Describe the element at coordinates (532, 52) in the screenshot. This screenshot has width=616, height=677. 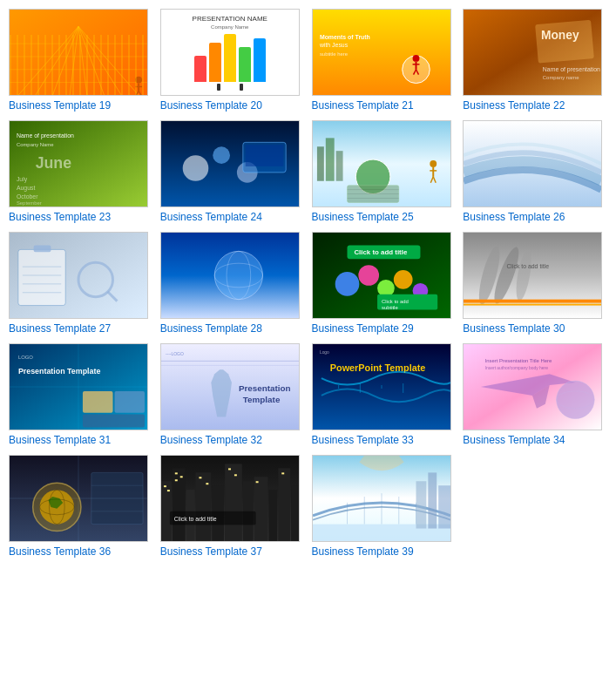
I see `template-thumb-22: Money Name of presentation Company name` at that location.